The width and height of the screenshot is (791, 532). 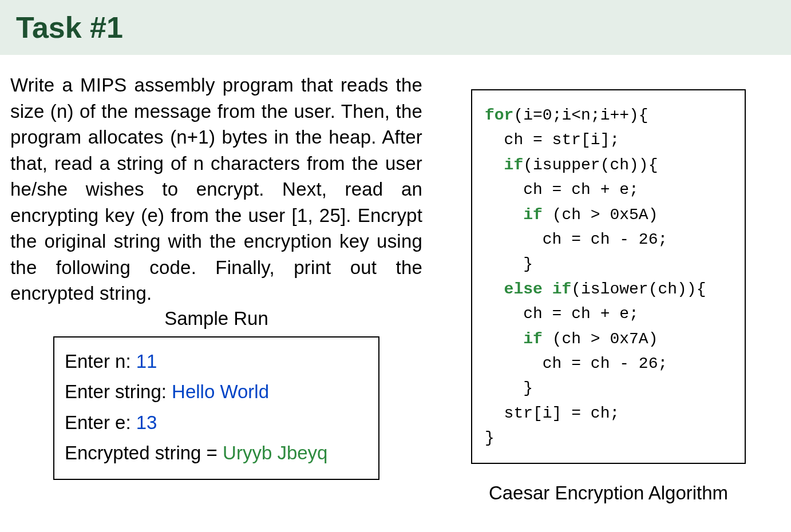 I want to click on prompt-n: Enter n:, so click(x=101, y=362).